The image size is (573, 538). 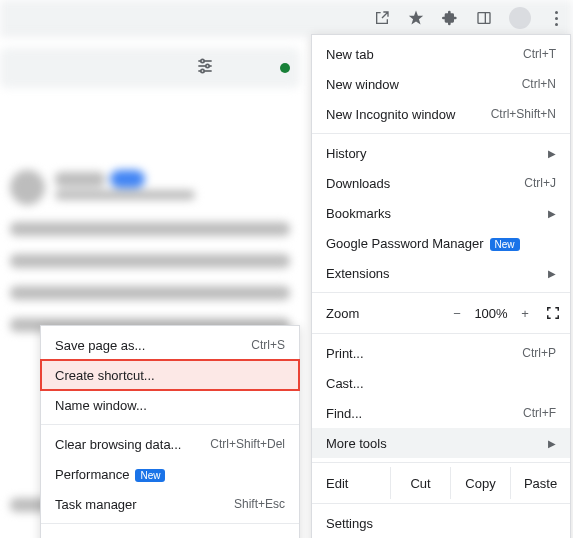 What do you see at coordinates (520, 18) in the screenshot?
I see `profile-icon` at bounding box center [520, 18].